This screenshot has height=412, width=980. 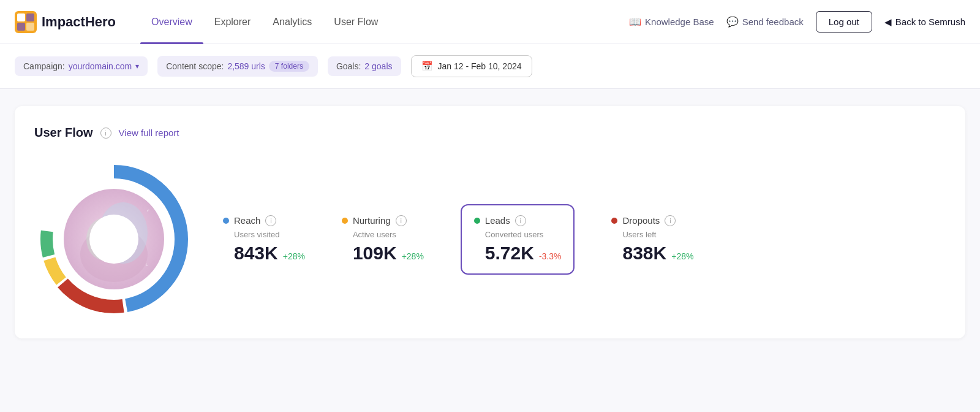 I want to click on campaign-value: yourdomain.com, so click(x=100, y=66).